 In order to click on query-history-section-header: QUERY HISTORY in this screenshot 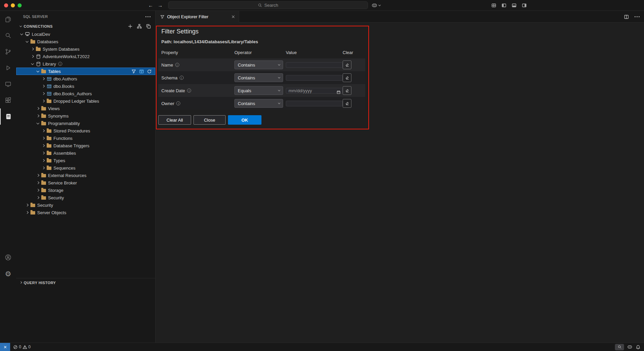, I will do `click(86, 282)`.